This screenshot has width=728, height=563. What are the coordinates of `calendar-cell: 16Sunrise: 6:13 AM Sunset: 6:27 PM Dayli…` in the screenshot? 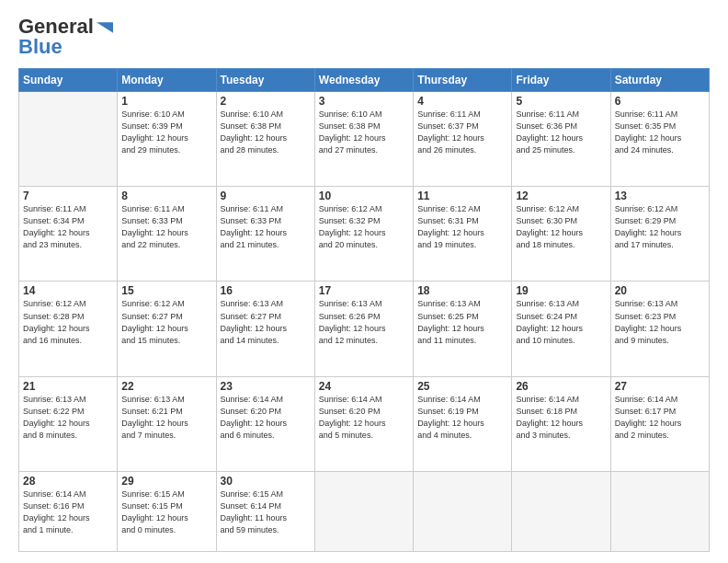 It's located at (265, 329).